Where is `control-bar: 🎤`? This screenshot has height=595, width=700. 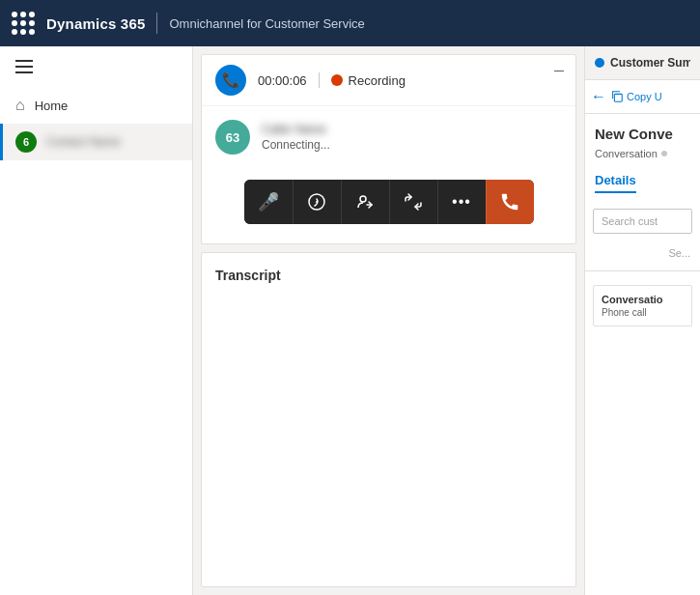 control-bar: 🎤 is located at coordinates (389, 202).